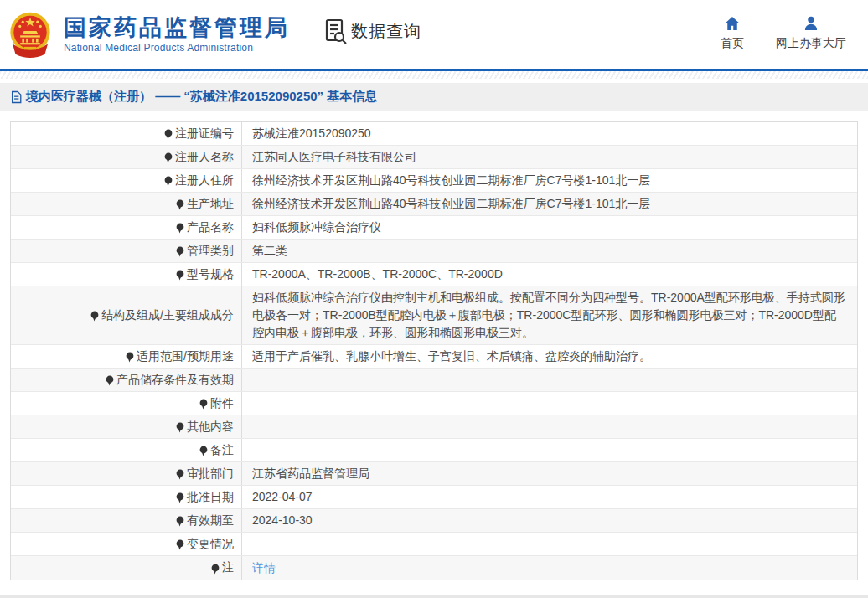 The image size is (868, 598). I want to click on row-label: 注册人名称, so click(127, 157).